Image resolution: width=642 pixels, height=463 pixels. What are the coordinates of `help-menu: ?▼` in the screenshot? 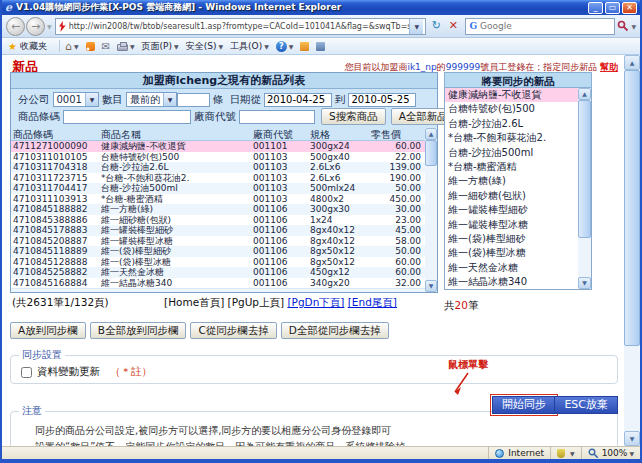 It's located at (285, 46).